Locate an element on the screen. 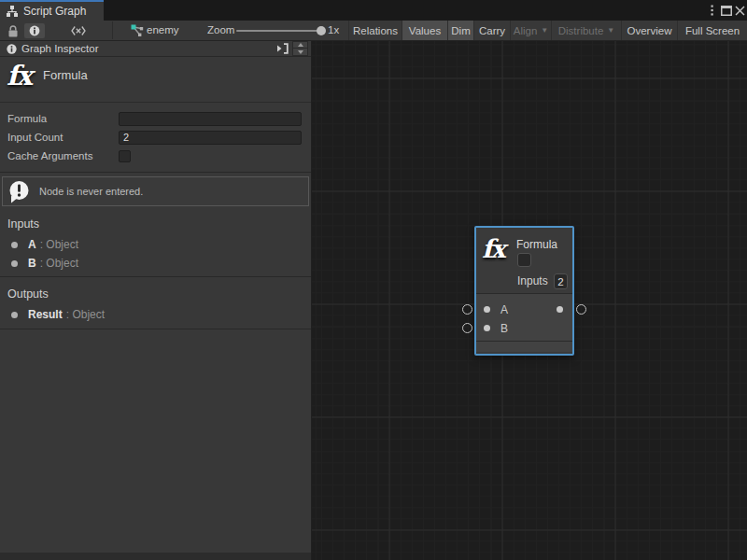 This screenshot has height=560, width=747. formula-node-footer is located at coordinates (525, 347).